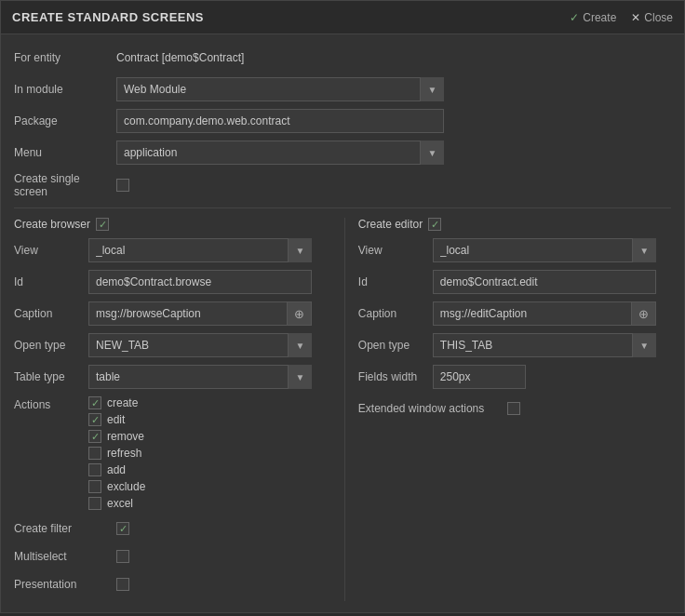 The width and height of the screenshot is (685, 616). I want to click on editor-opentype-row: Open type THIS_TAB ▼, so click(515, 345).